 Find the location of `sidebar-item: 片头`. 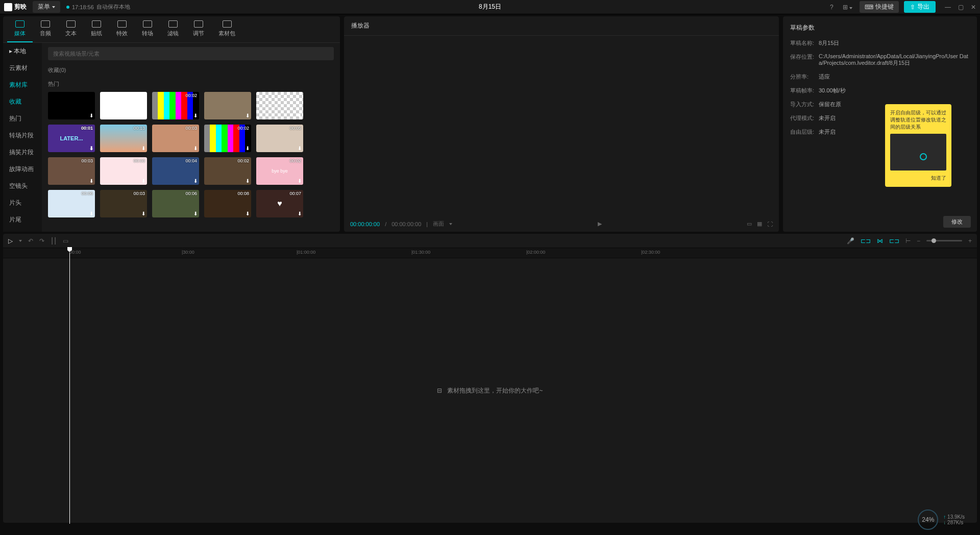

sidebar-item: 片头 is located at coordinates (22, 203).